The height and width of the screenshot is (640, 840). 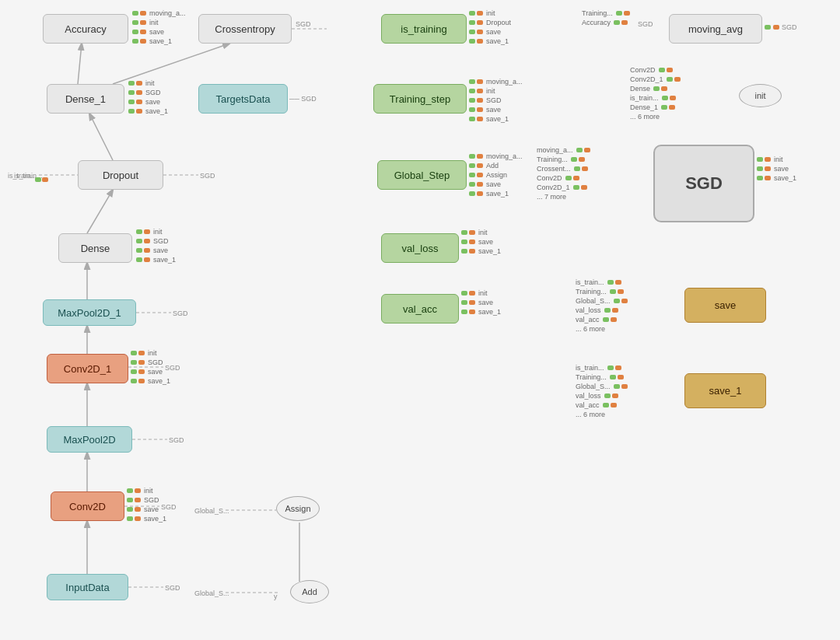 I want to click on globalstep-node: Global_Step, so click(x=422, y=175).